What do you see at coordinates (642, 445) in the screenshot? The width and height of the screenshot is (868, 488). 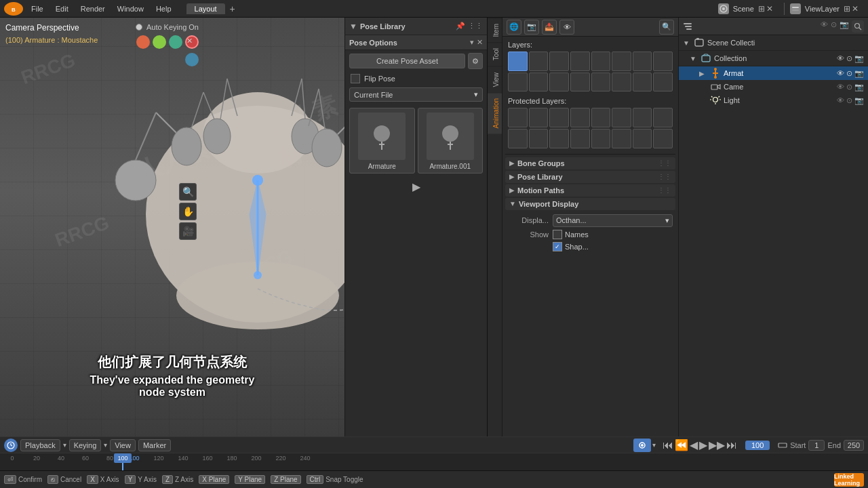 I see `timeline-mode-btn` at bounding box center [642, 445].